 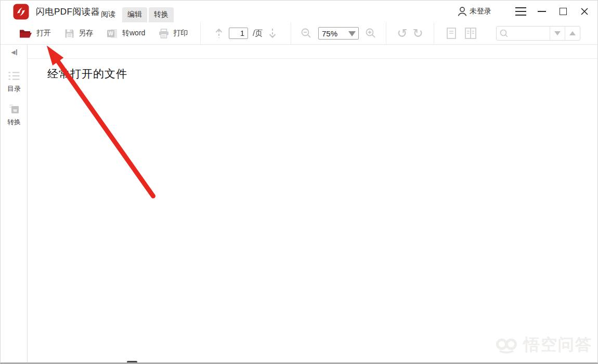 I want to click on login-label: 未登录, so click(x=480, y=11).